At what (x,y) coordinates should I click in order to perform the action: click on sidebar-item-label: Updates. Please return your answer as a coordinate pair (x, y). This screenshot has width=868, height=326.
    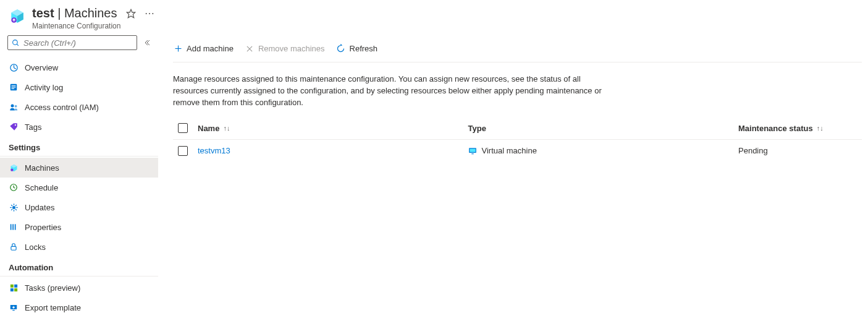
    Looking at the image, I should click on (40, 208).